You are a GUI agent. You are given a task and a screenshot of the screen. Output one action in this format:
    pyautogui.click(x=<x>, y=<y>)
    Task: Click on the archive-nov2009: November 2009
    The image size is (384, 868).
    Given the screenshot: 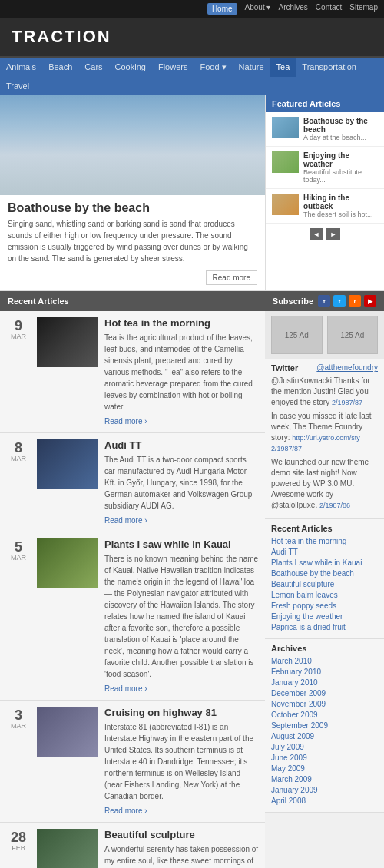 What is the action you would take?
    pyautogui.click(x=324, y=704)
    